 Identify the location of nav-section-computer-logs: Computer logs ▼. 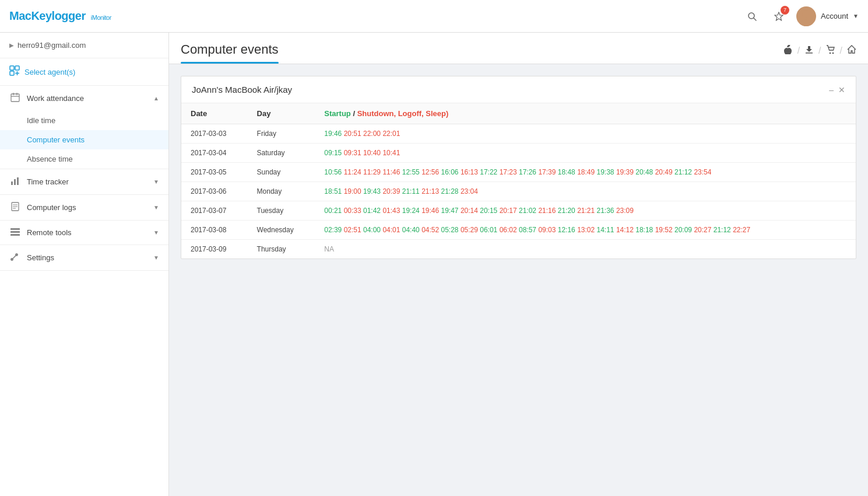
(84, 208).